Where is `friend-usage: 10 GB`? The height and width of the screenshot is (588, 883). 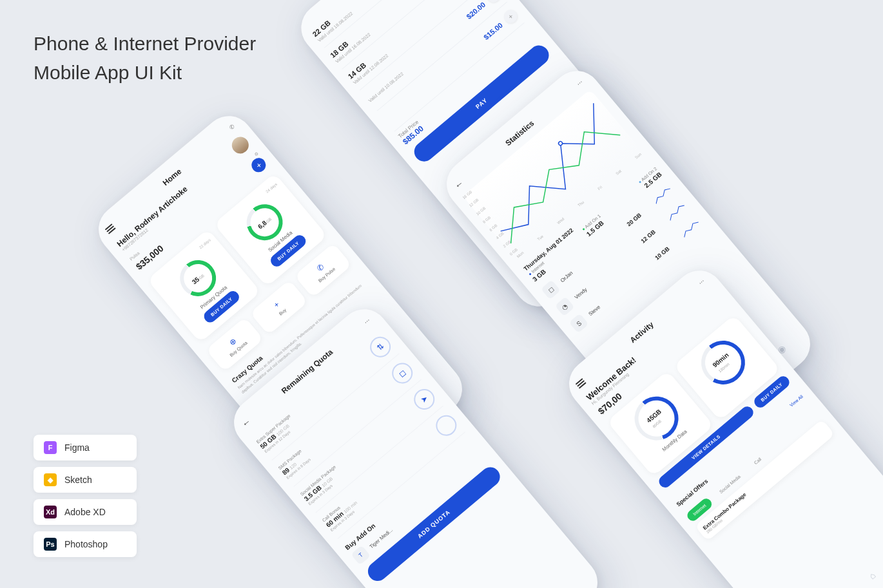
friend-usage: 10 GB is located at coordinates (666, 250).